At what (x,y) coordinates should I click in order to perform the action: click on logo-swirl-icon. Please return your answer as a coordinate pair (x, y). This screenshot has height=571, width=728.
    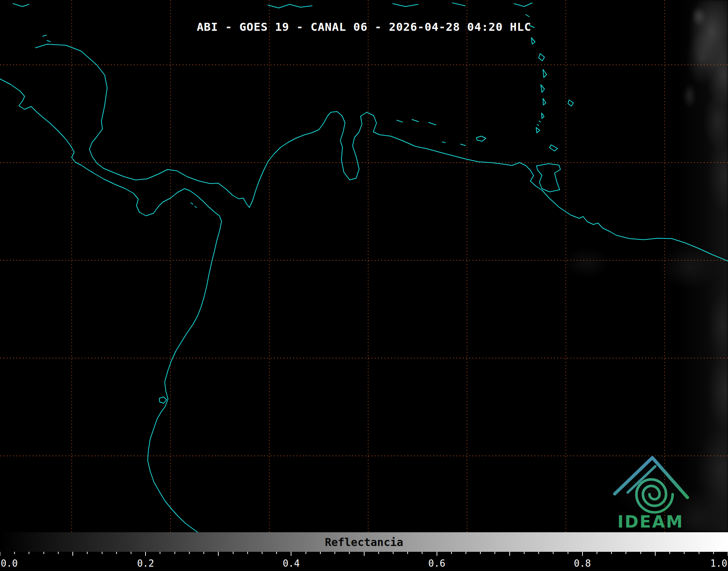
    Looking at the image, I should click on (655, 496).